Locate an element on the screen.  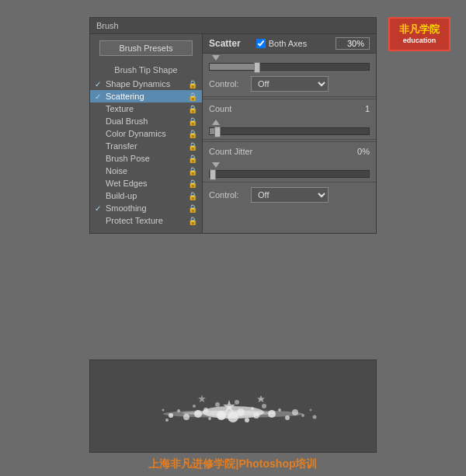
check-smoothing: ✓ is located at coordinates (100, 208).